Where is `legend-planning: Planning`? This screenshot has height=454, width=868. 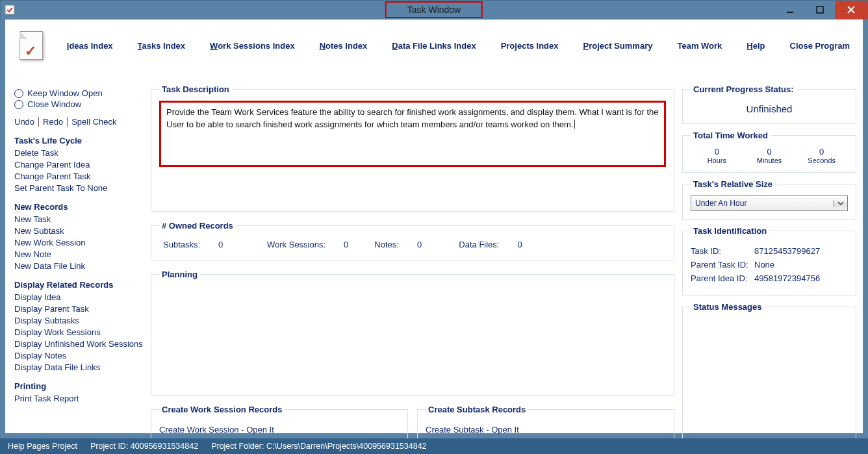 legend-planning: Planning is located at coordinates (179, 274).